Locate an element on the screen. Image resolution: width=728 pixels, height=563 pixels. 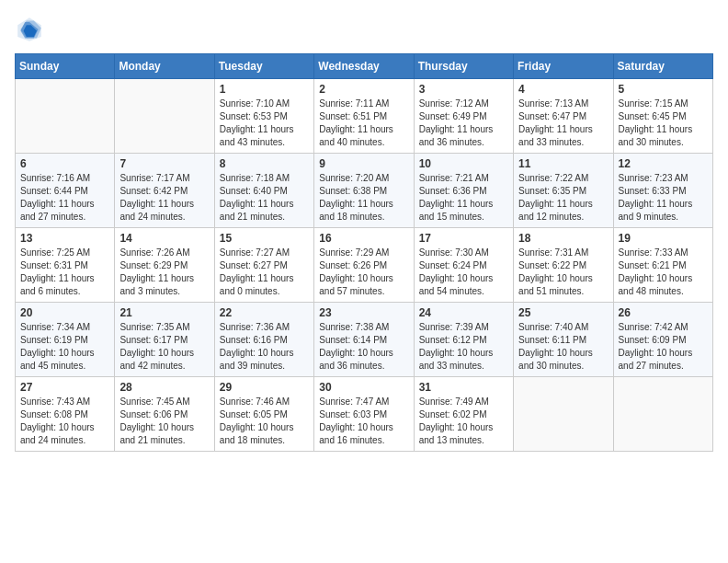
calendar-cell: 22Sunrise: 7:36 AM Sunset: 6:16 PM Dayli… is located at coordinates (264, 340).